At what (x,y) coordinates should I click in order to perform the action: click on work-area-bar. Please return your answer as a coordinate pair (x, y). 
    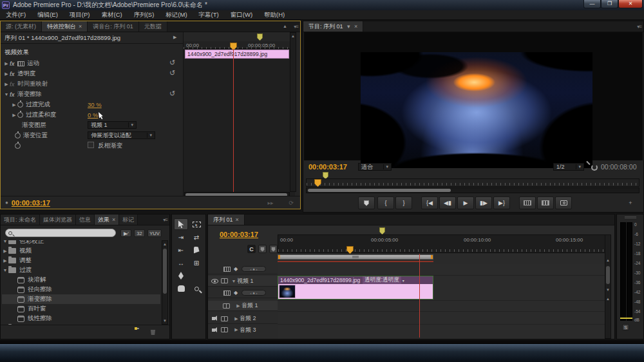
    Looking at the image, I should click on (355, 257).